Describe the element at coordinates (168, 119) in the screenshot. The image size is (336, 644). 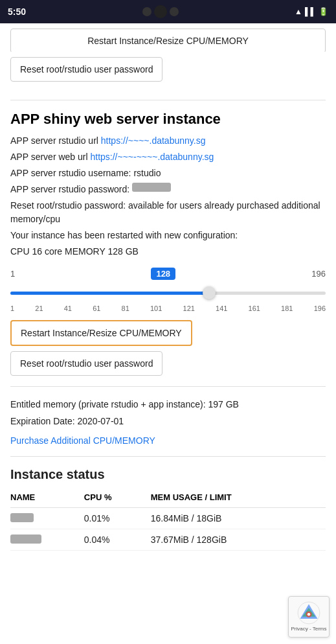
I see `app-section-title: APP shiny web server instance` at that location.